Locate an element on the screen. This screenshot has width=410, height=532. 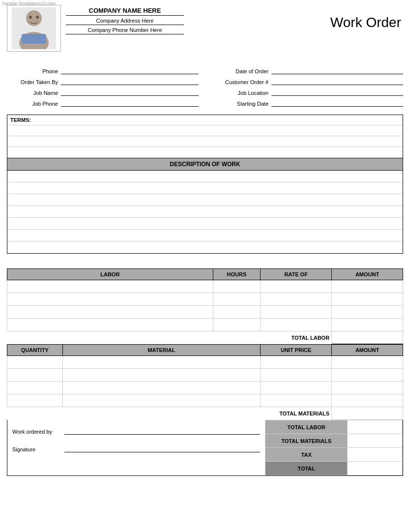
tax-value is located at coordinates (375, 455).